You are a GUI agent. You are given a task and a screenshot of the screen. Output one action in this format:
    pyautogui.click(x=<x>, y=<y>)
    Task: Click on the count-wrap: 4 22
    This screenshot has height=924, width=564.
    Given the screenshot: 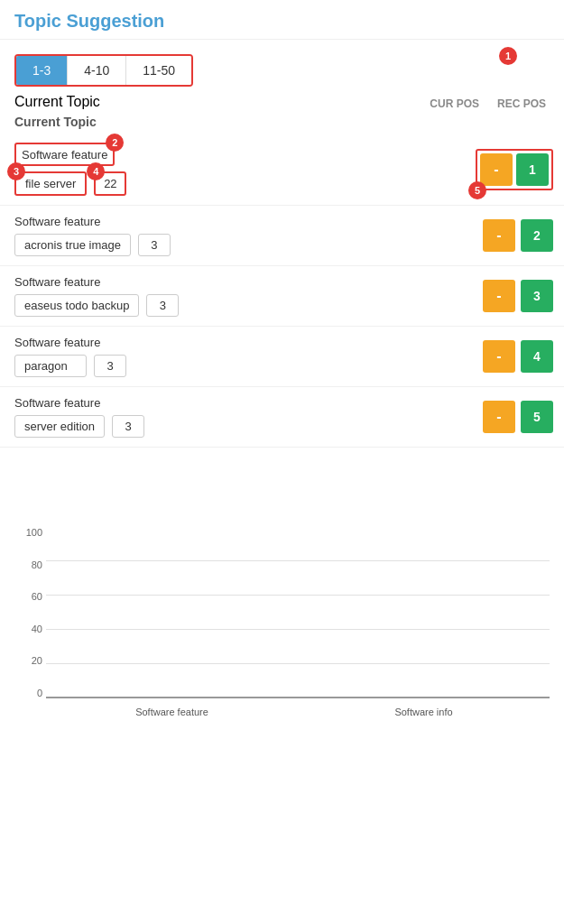 What is the action you would take?
    pyautogui.click(x=110, y=184)
    